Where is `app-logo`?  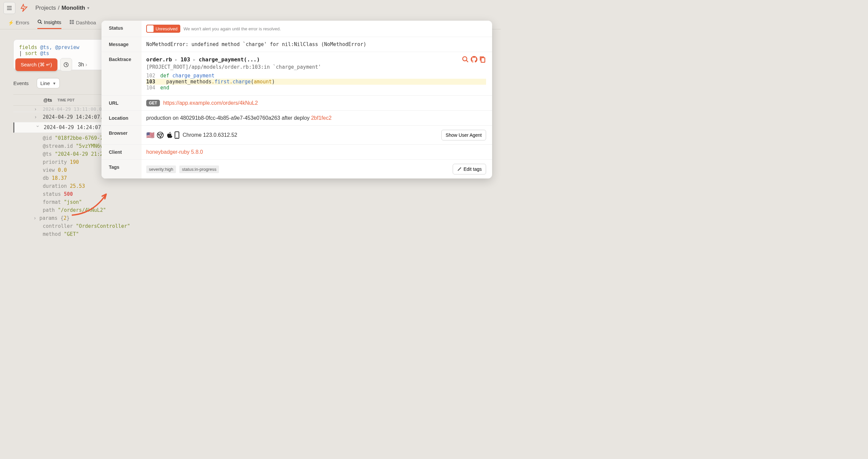
app-logo is located at coordinates (24, 8).